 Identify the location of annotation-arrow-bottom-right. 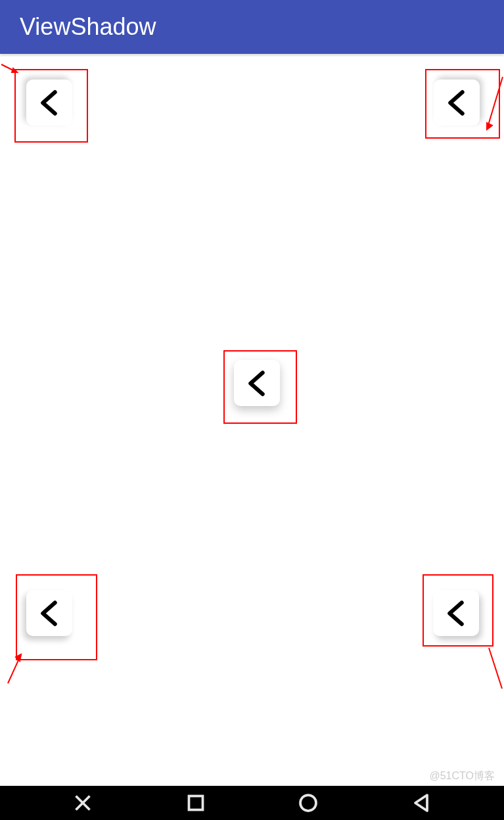
(489, 668).